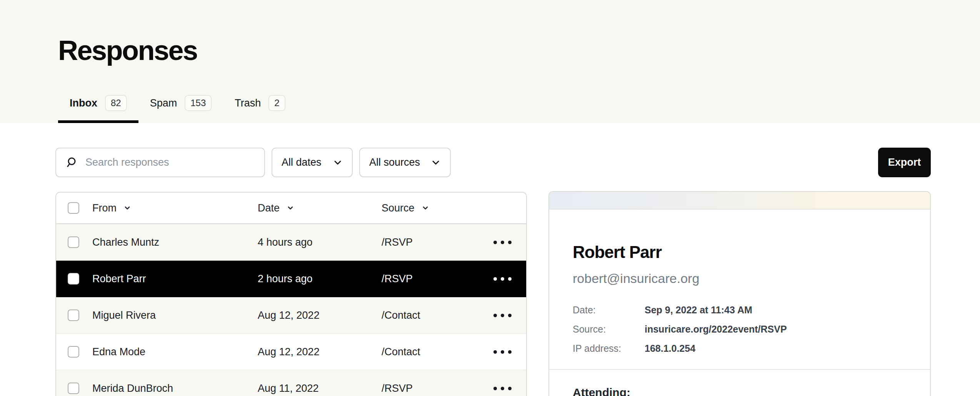 The height and width of the screenshot is (396, 980). Describe the element at coordinates (395, 162) in the screenshot. I see `source-filter-value: All sources` at that location.